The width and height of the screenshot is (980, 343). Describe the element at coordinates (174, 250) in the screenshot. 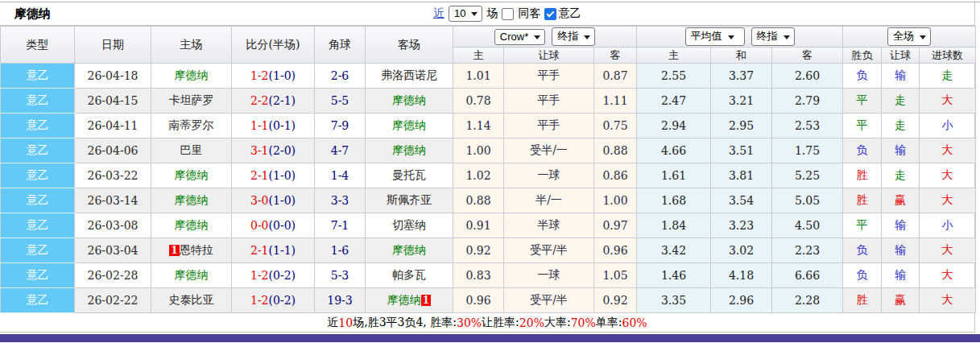

I see `red-card-badge: 1` at that location.